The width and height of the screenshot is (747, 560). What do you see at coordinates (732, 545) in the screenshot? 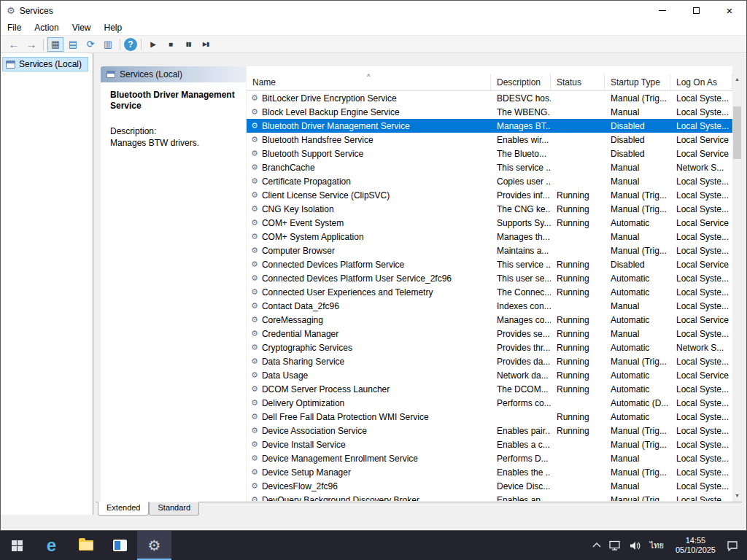
I see `notification-center-icon` at bounding box center [732, 545].